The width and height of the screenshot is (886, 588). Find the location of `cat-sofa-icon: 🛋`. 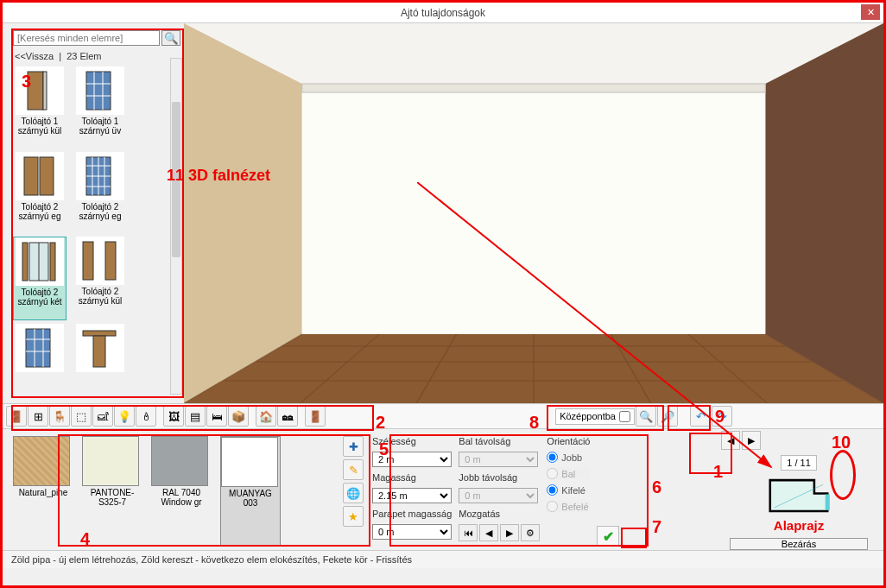

cat-sofa-icon: 🛋 is located at coordinates (103, 416).